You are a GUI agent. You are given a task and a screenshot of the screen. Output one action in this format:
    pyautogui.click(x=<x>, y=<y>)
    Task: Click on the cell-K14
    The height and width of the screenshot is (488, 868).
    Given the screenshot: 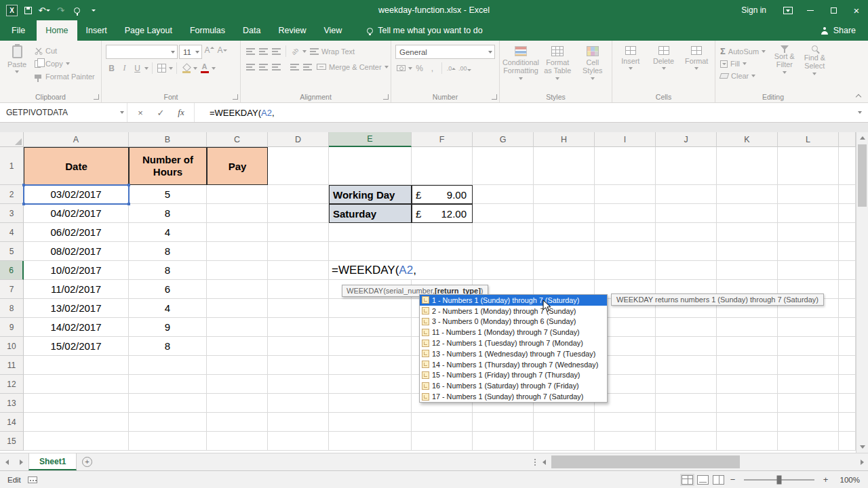 What is the action you would take?
    pyautogui.click(x=747, y=422)
    